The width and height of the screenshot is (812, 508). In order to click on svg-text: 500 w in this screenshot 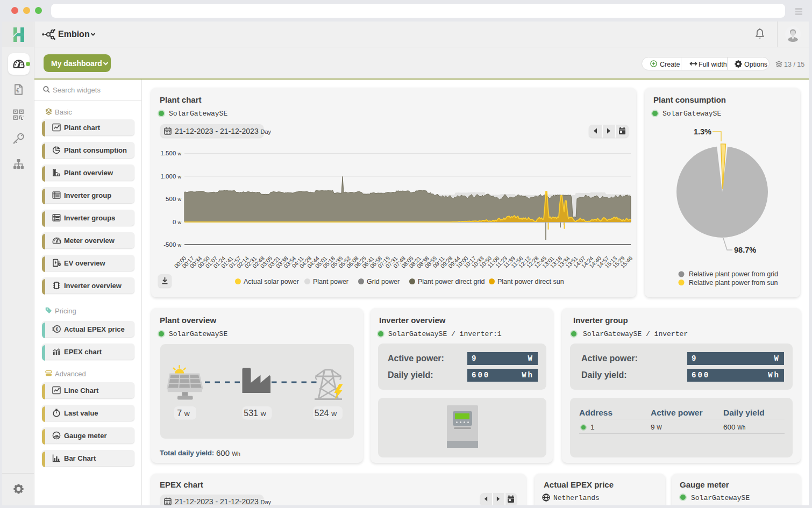, I will do `click(173, 199)`.